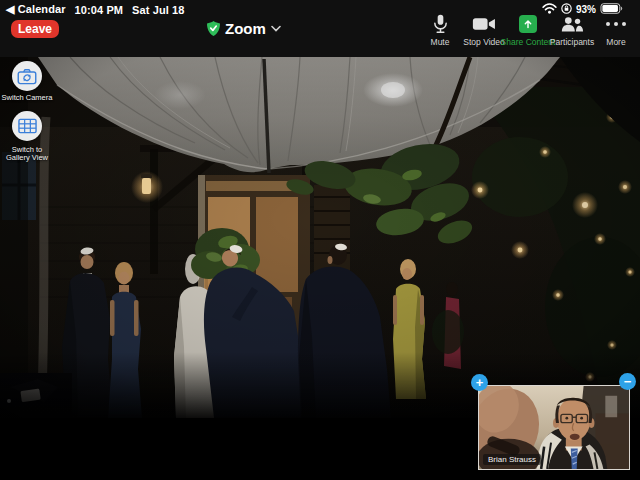 The image size is (640, 480). What do you see at coordinates (32, 98) in the screenshot?
I see `switch-camera-label: Switch Camera` at bounding box center [32, 98].